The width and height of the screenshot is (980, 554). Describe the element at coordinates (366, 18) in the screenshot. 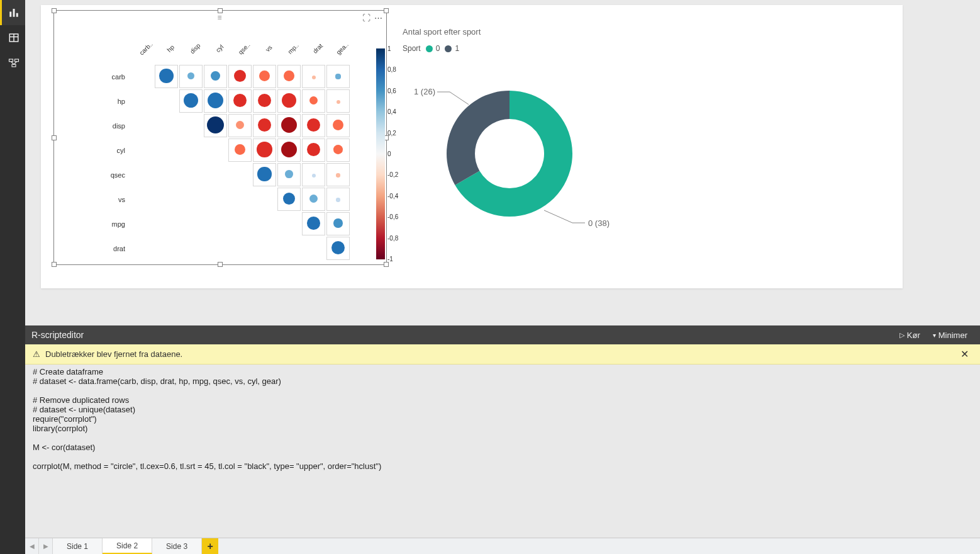

I see `focus-mode-icon: ⛶` at that location.